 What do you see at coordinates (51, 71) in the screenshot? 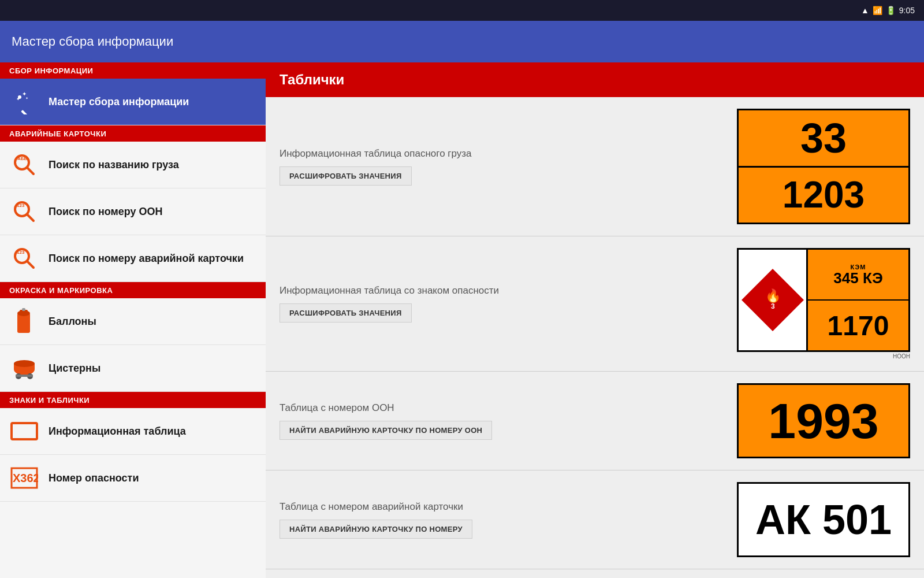
I see `section-label-collection: СБОР ИНФОРМАЦИИ` at bounding box center [51, 71].